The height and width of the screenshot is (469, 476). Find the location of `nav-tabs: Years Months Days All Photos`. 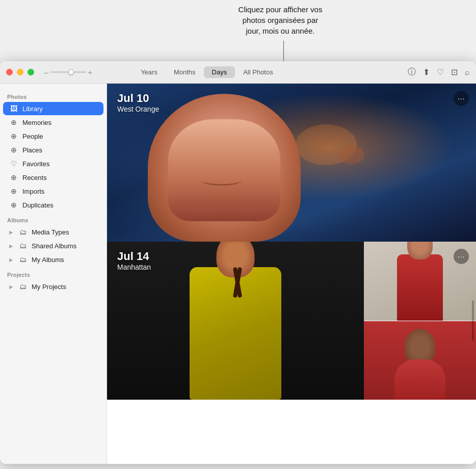

nav-tabs: Years Months Days All Photos is located at coordinates (207, 72).